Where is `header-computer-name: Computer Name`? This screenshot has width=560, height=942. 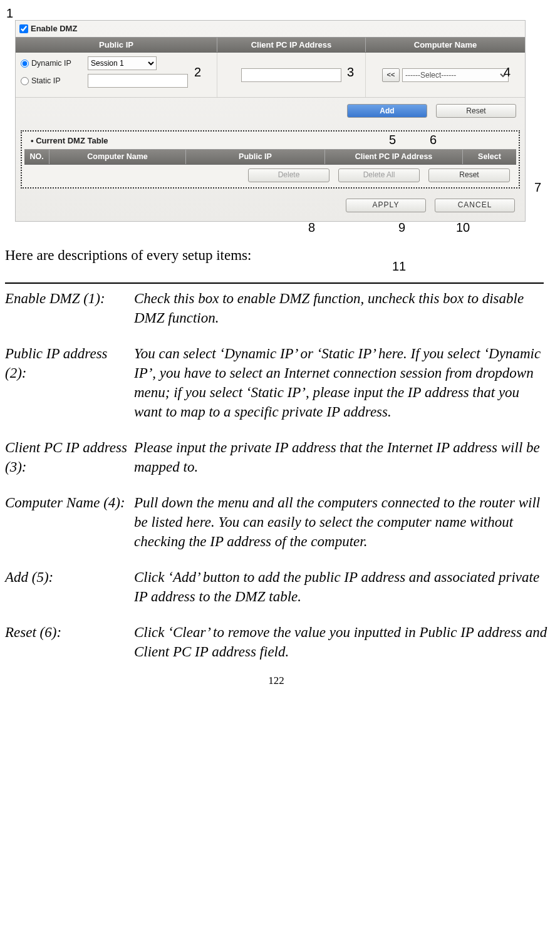 header-computer-name: Computer Name is located at coordinates (445, 45).